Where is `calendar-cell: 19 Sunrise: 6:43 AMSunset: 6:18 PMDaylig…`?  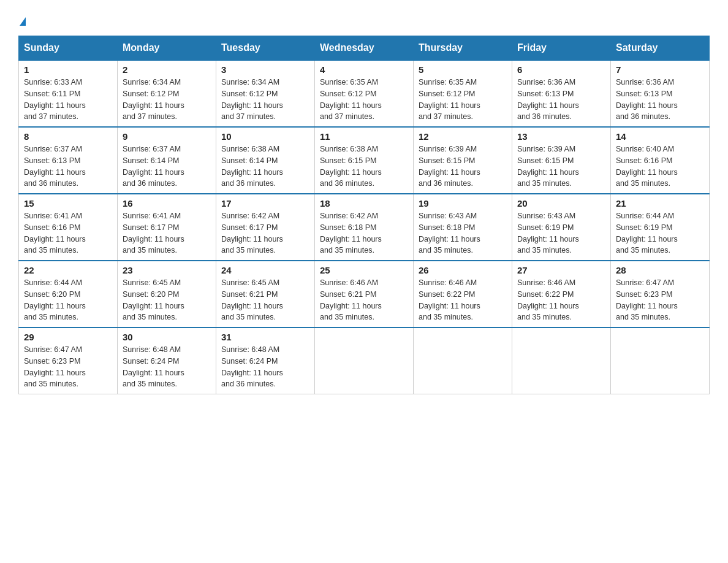
calendar-cell: 19 Sunrise: 6:43 AMSunset: 6:18 PMDaylig… is located at coordinates (463, 227).